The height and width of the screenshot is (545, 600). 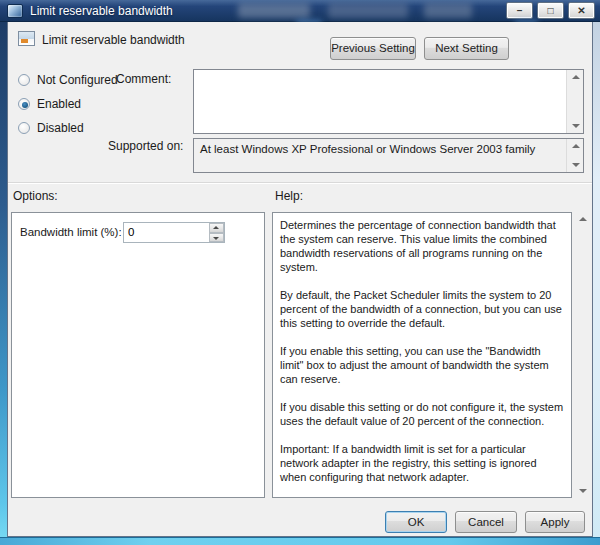 I want to click on options-section-label: Options:, so click(x=36, y=196).